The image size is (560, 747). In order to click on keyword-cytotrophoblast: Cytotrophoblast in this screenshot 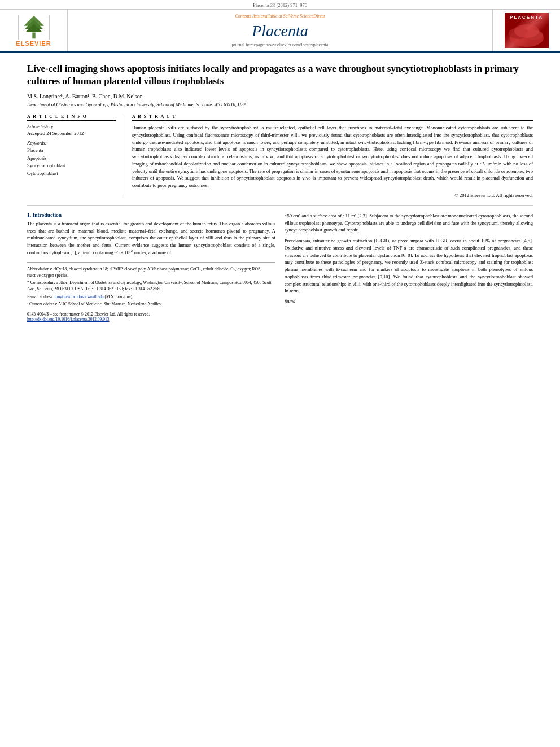, I will do `click(71, 174)`.